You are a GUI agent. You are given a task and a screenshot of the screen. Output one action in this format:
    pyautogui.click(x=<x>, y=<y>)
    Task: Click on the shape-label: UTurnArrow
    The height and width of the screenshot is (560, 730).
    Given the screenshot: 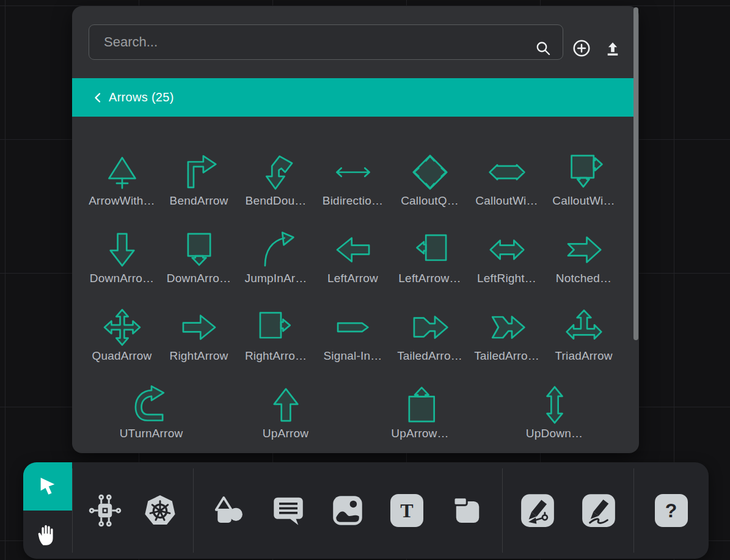 What is the action you would take?
    pyautogui.click(x=151, y=434)
    